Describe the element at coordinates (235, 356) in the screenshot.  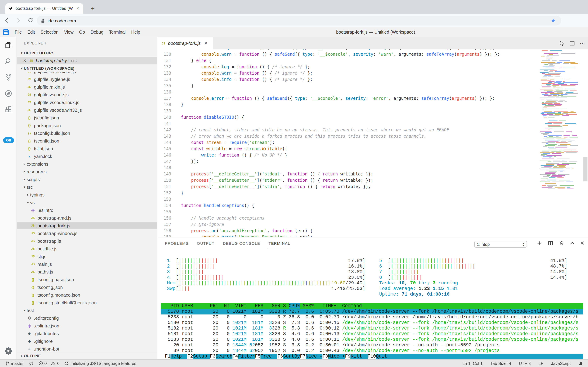
I see `fkey-F4: F4` at that location.